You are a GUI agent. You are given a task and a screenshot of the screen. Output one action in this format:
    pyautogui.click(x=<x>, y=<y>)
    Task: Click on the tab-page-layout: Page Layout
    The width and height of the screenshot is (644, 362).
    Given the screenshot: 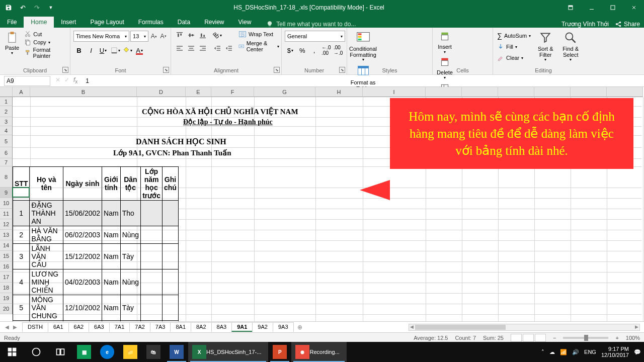 What is the action you would take?
    pyautogui.click(x=107, y=22)
    